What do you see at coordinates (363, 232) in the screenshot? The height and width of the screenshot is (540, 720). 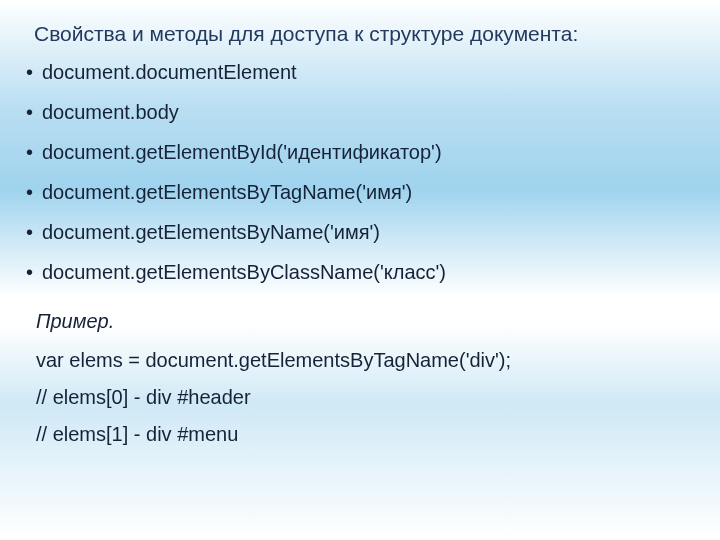 I see `list-item: document.getElementsByName('имя')` at bounding box center [363, 232].